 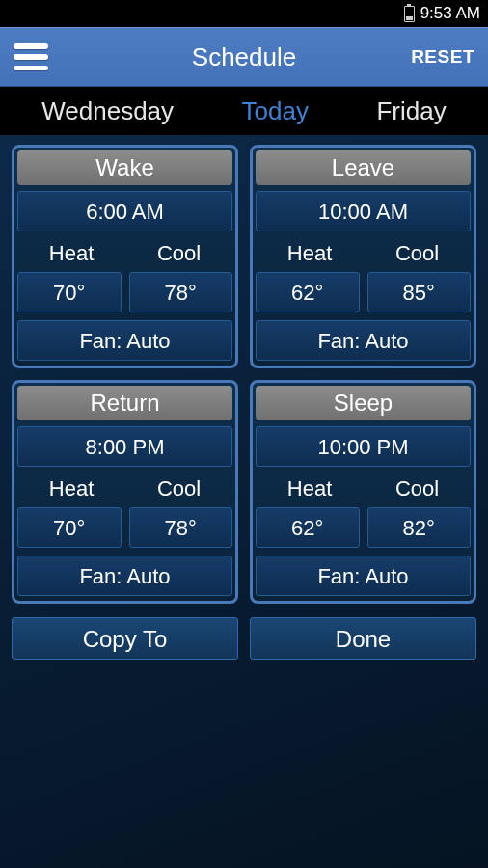 I want to click on time-button: 6:00 AM, so click(x=125, y=211).